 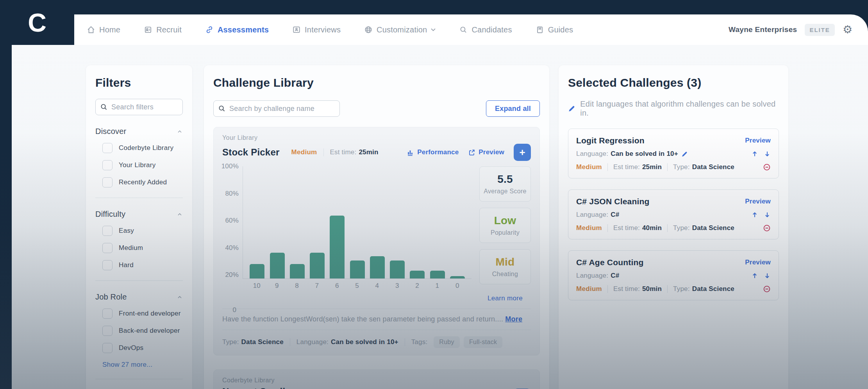 What do you see at coordinates (149, 331) in the screenshot?
I see `checkbox-label: Back-end developer` at bounding box center [149, 331].